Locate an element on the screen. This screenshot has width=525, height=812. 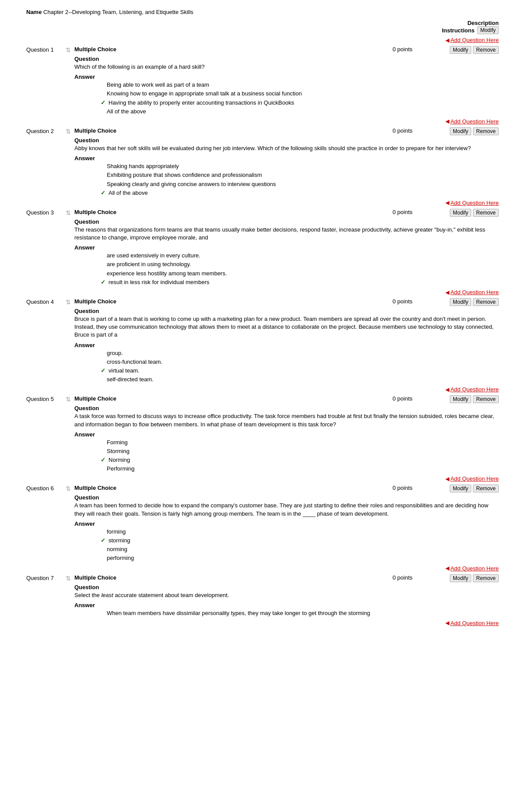
question-label-4: Question is located at coordinates (287, 311).